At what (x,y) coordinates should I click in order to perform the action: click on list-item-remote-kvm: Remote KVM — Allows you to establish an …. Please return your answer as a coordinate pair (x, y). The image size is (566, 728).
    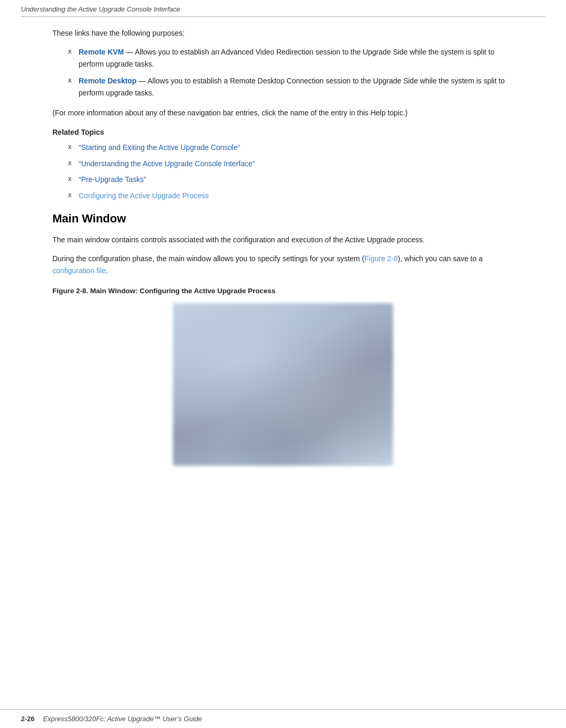
    Looking at the image, I should click on (291, 58).